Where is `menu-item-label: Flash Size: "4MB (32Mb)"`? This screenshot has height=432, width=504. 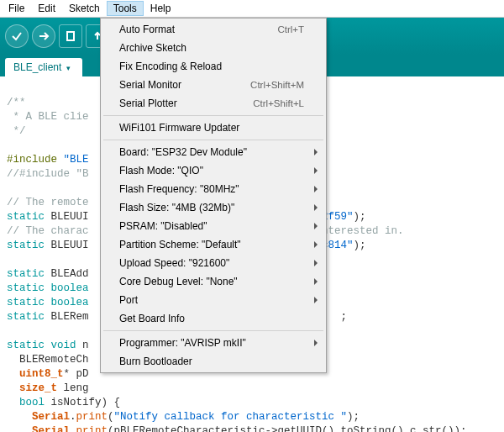 menu-item-label: Flash Size: "4MB (32Mb)" is located at coordinates (212, 208).